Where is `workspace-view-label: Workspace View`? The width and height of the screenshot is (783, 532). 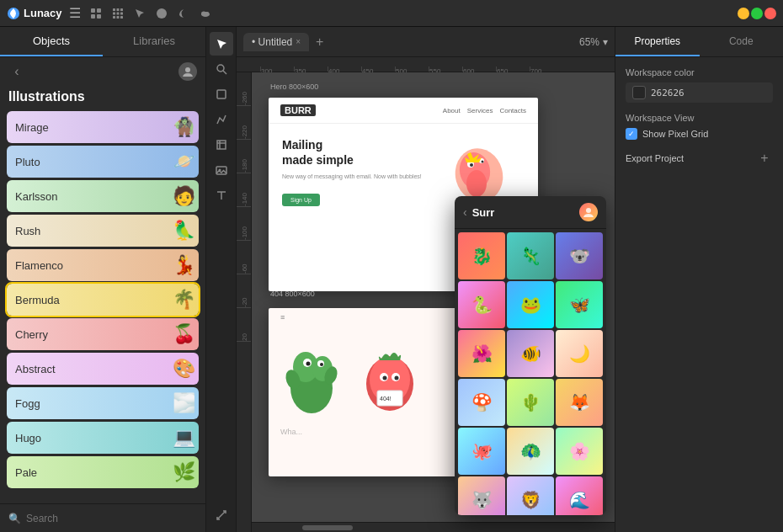 workspace-view-label: Workspace View is located at coordinates (699, 118).